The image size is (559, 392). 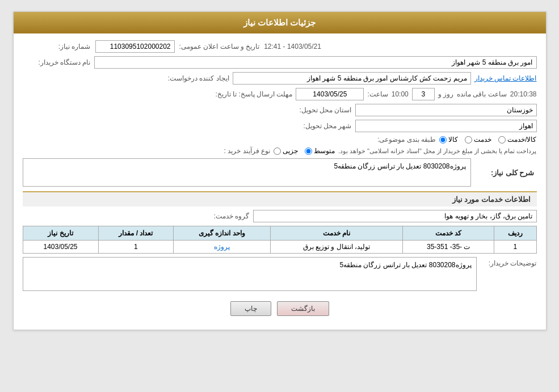 I want to click on category-khidmat-label: خدمت, so click(x=482, y=140).